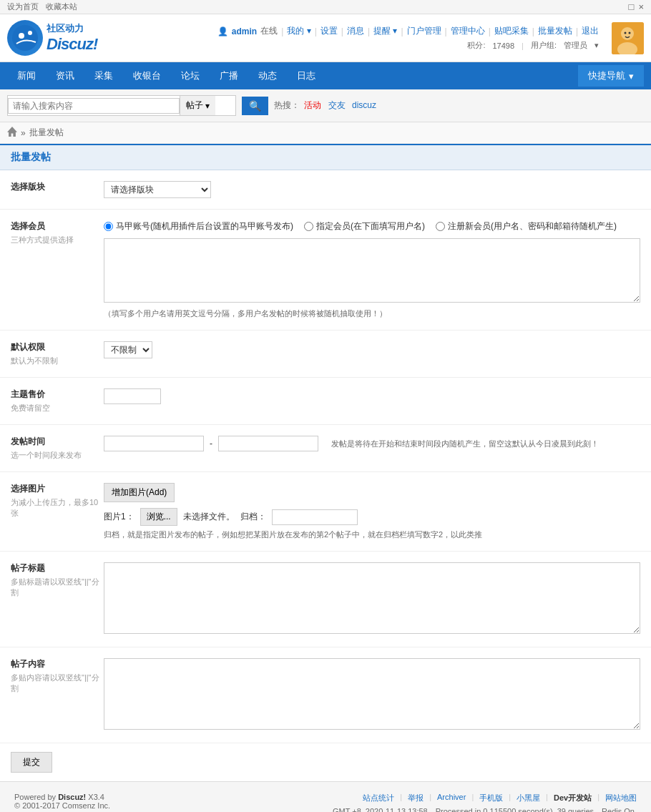 The height and width of the screenshot is (812, 651). Describe the element at coordinates (416, 798) in the screenshot. I see `footer-report-link: 举报` at that location.